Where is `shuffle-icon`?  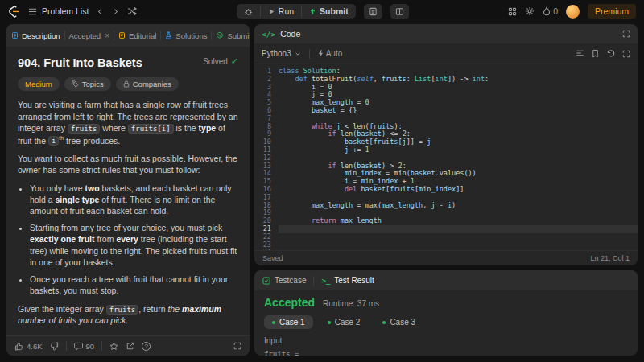
shuffle-icon is located at coordinates (132, 11).